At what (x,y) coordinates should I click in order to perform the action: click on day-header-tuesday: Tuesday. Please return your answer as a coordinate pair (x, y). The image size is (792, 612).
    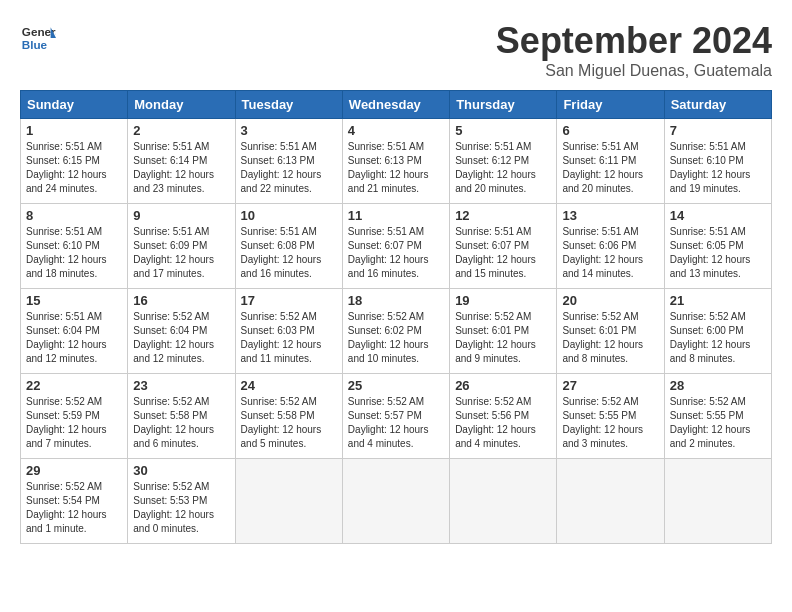
    Looking at the image, I should click on (288, 105).